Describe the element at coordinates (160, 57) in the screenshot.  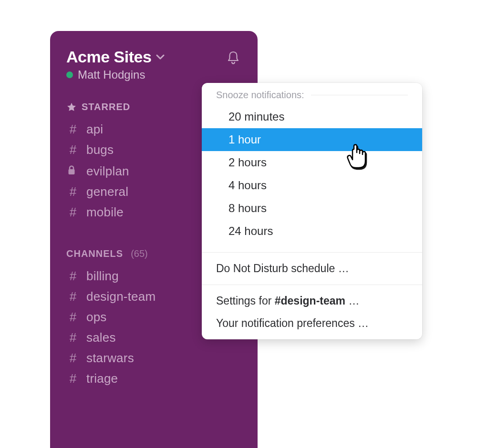
I see `chevron-down-icon` at that location.